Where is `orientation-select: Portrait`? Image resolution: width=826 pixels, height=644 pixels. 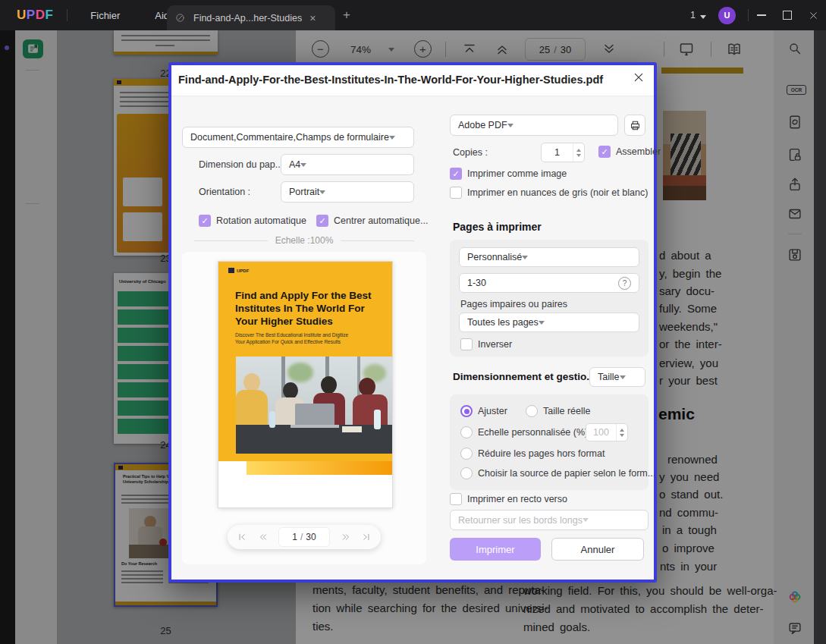
orientation-select: Portrait is located at coordinates (347, 192).